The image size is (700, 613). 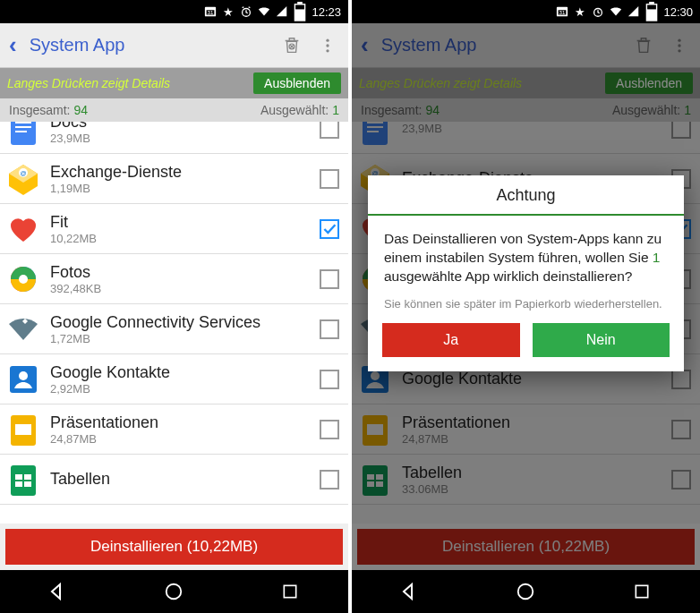 What do you see at coordinates (295, 110) in the screenshot?
I see `selected-label: Ausgewählt:` at bounding box center [295, 110].